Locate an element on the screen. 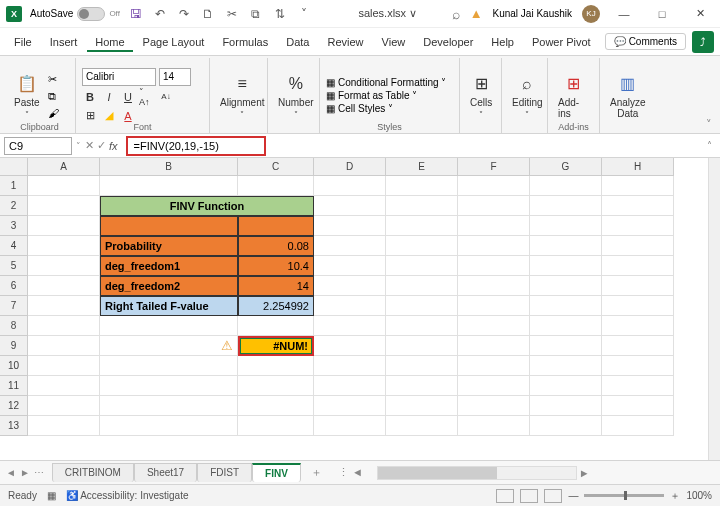  comments-button: 💬 Comments is located at coordinates (646, 42).